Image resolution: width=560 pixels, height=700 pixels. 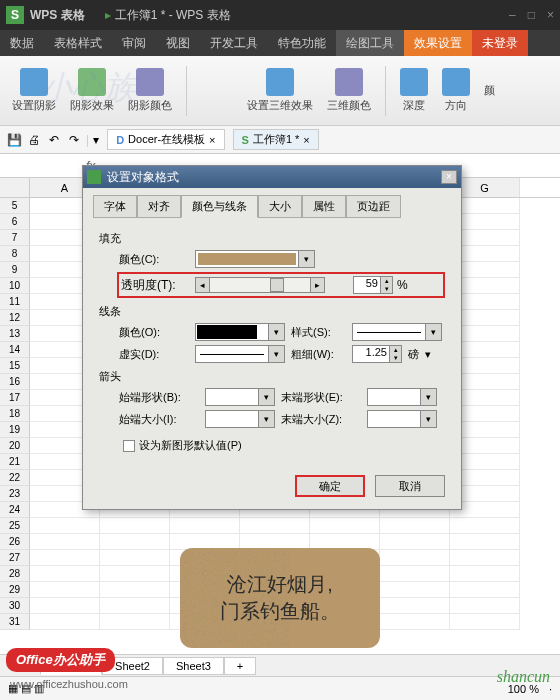 I want to click on select-all-corner, so click(x=15, y=188).